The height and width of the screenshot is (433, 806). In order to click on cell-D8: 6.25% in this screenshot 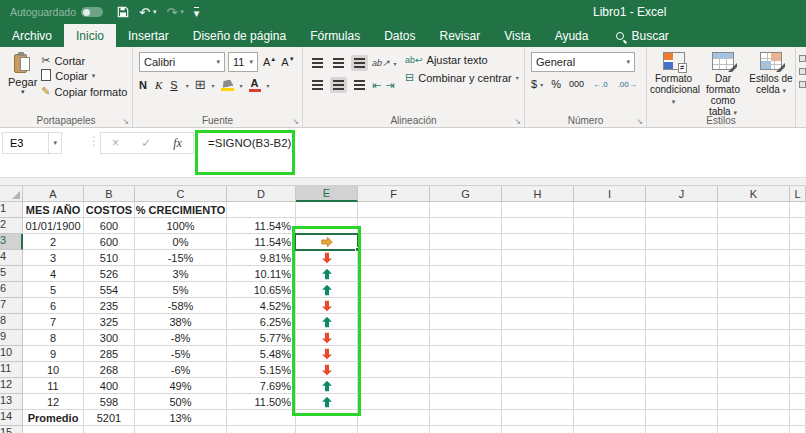, I will do `click(262, 322)`.